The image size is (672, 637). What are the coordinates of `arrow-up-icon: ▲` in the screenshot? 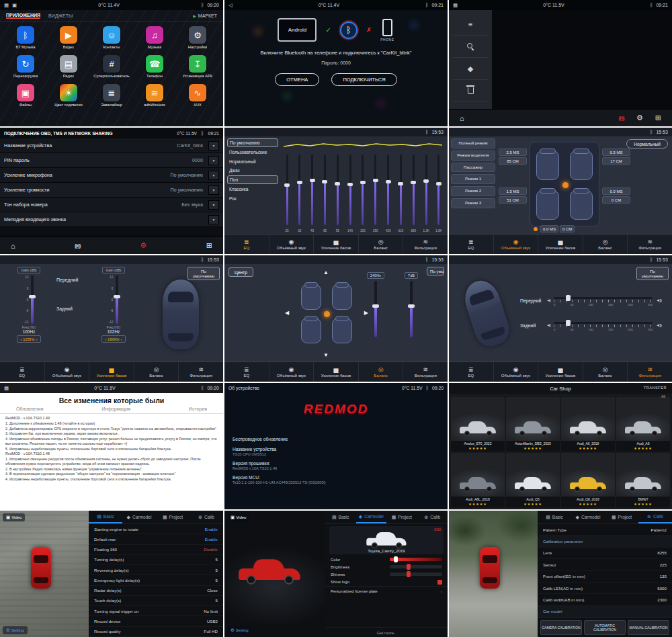 It's located at (326, 273).